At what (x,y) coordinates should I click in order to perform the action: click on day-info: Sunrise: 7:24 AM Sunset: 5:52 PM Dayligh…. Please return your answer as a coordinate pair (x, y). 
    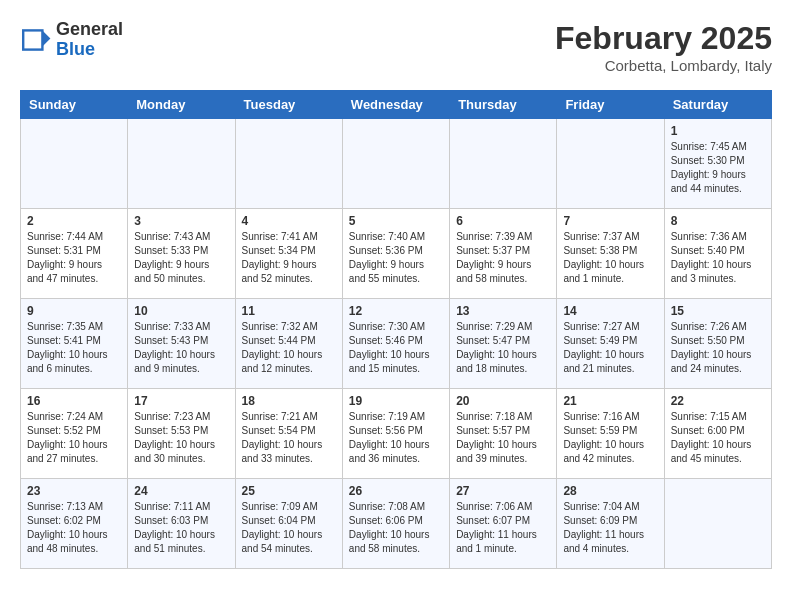
    Looking at the image, I should click on (74, 438).